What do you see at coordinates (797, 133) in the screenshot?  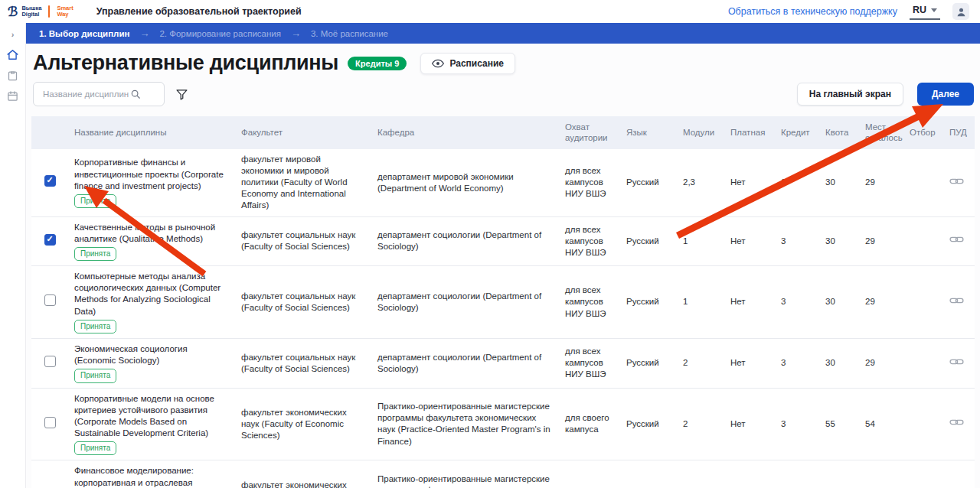 I see `column-header-credit: Кредит` at bounding box center [797, 133].